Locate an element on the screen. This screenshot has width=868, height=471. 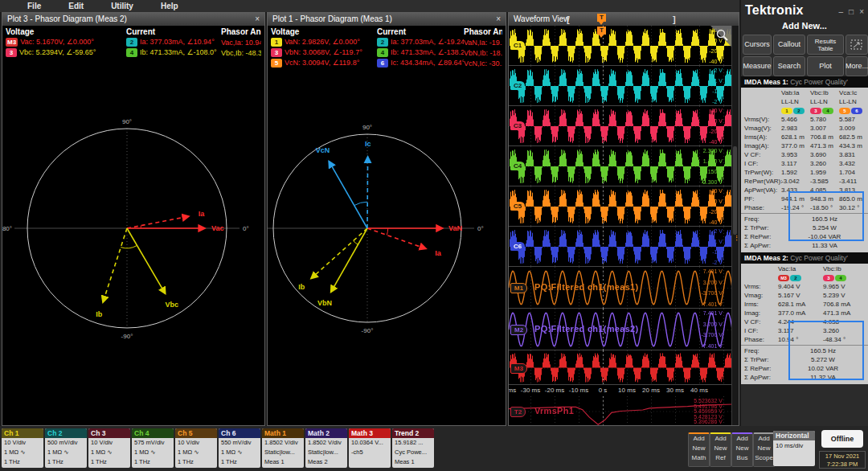
channel-badge-ch-5: Ch 510 V/div1 MΩ ∿1 THz is located at coordinates (196, 448).